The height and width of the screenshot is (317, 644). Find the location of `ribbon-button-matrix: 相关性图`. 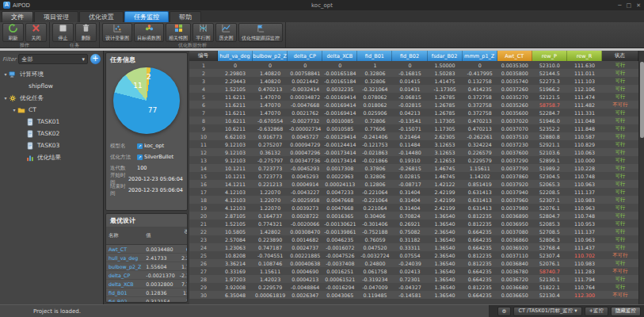

ribbon-button-matrix: 相关性图 is located at coordinates (178, 32).